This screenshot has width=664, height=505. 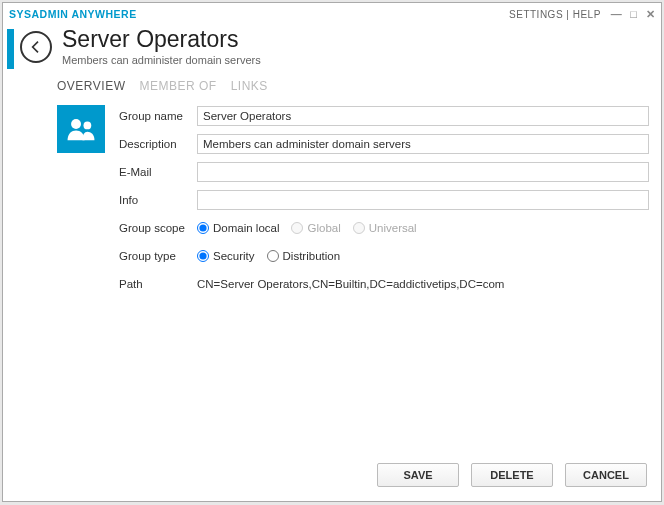 What do you see at coordinates (36, 47) in the screenshot?
I see `back-arrow-icon` at bounding box center [36, 47].